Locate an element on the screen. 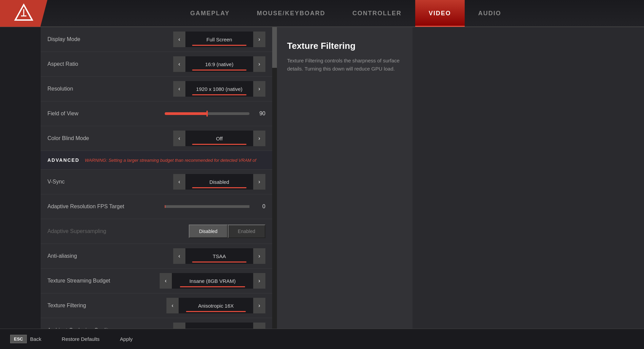  anti-aliasing-row: Anti-aliasing ‹ TSAA › is located at coordinates (157, 256).